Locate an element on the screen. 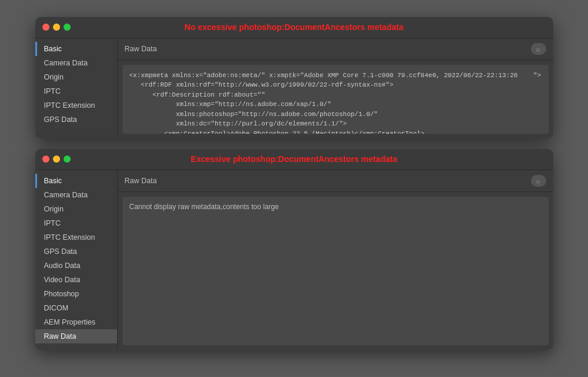 This screenshot has height=377, width=588. sidebar-item-iptc-2: IPTC is located at coordinates (77, 223).